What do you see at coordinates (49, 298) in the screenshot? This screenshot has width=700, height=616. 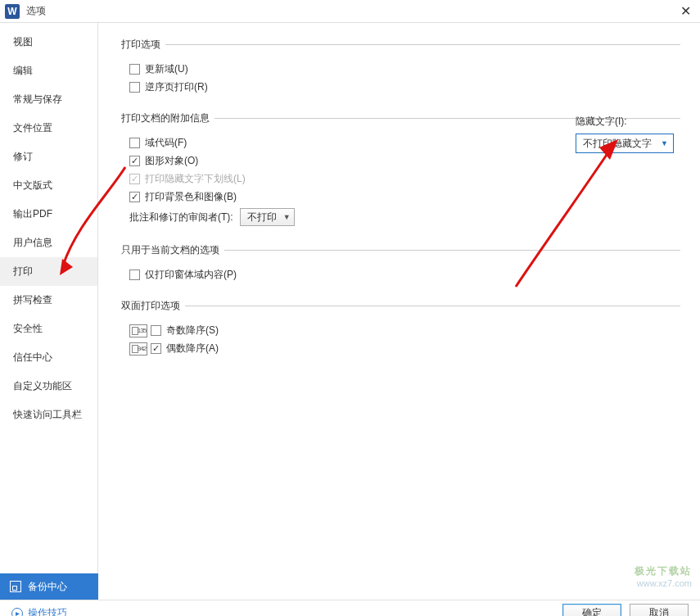 I see `sidebar: 视图 编辑 常规与保存 文件位置 修订 中文版式 输出PDF 用户信息 打印 拼…` at bounding box center [49, 298].